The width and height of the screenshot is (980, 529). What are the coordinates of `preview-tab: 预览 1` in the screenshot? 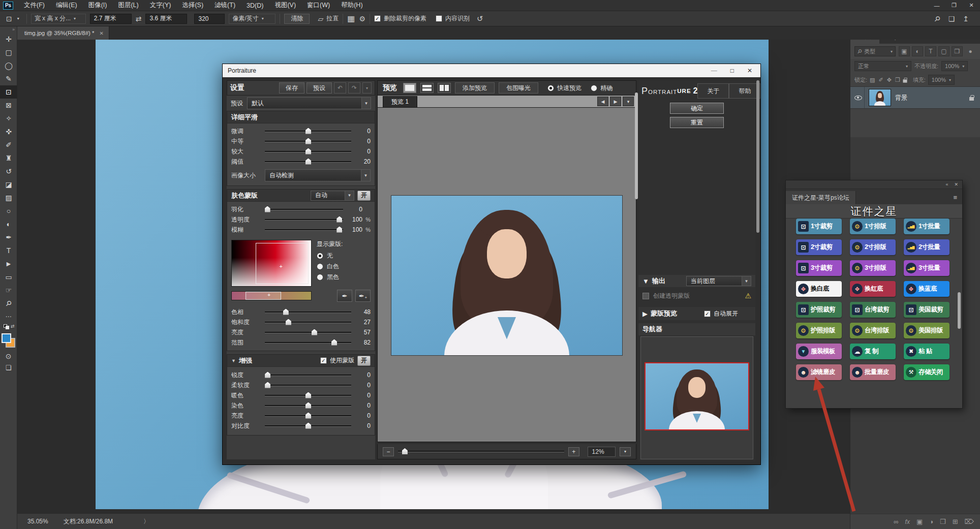 It's located at (400, 102).